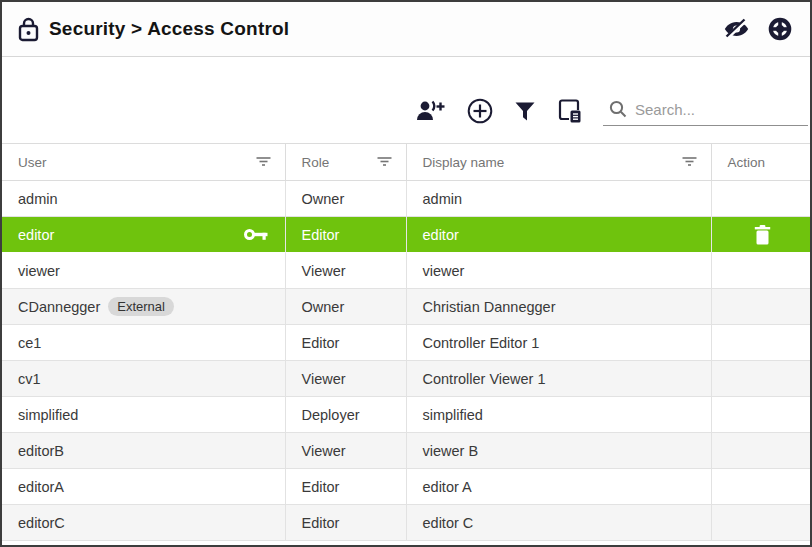 This screenshot has height=547, width=812. I want to click on table-row: ce1EditorController Editor 1, so click(406, 343).